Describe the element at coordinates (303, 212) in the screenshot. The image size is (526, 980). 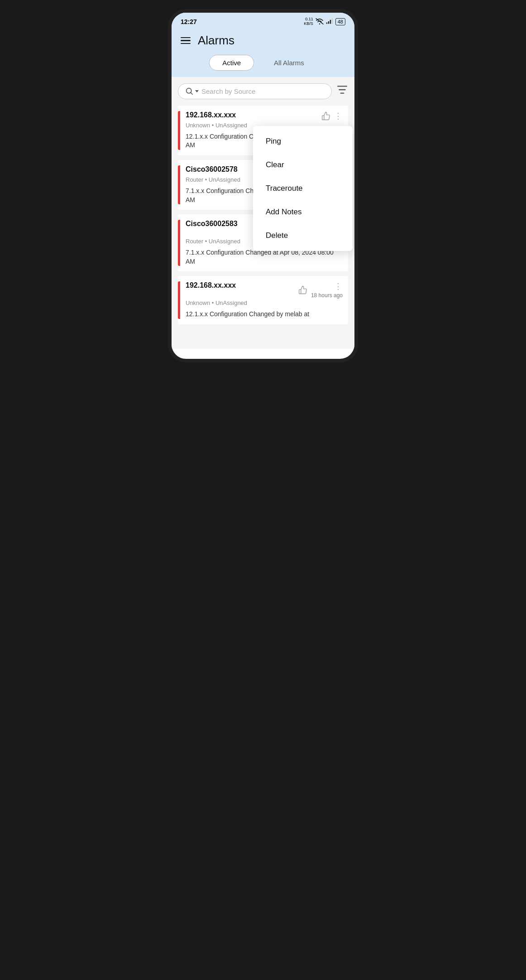
I see `dropdown-add-notes: Add Notes` at that location.